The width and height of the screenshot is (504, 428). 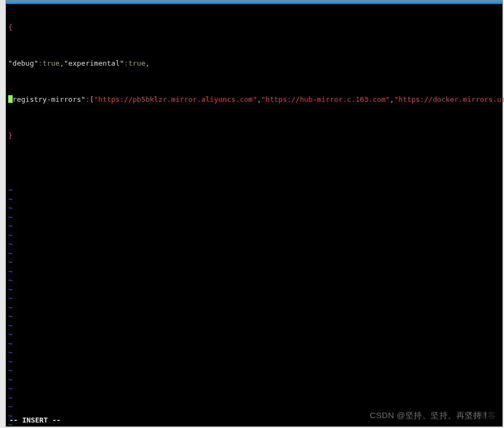 I want to click on code-line-3: "registry-mirrors":["https://pb5bklzr.mi…, so click(x=254, y=100).